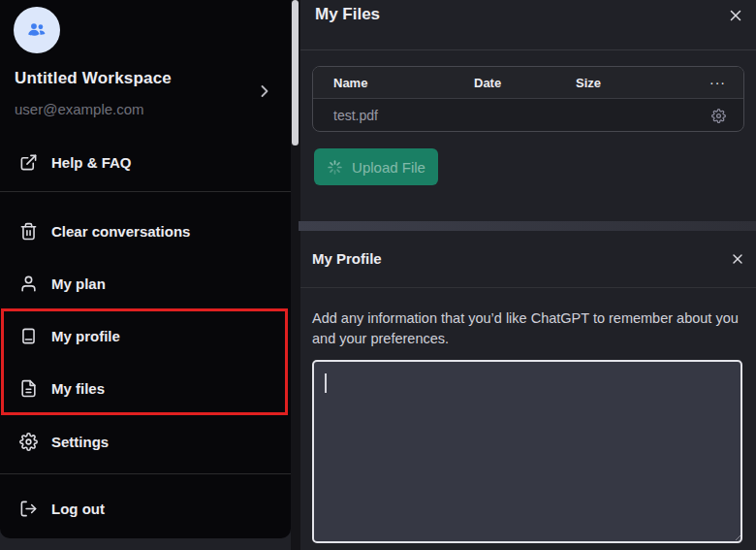  What do you see at coordinates (528, 287) in the screenshot?
I see `profile-header-divider` at bounding box center [528, 287].